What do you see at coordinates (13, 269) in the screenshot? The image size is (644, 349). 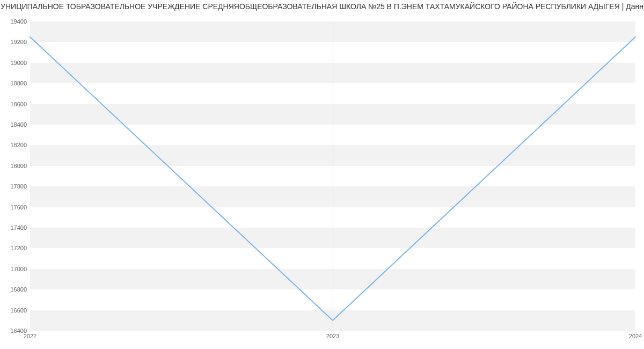 I see `y-tick-label: 17000` at bounding box center [13, 269].